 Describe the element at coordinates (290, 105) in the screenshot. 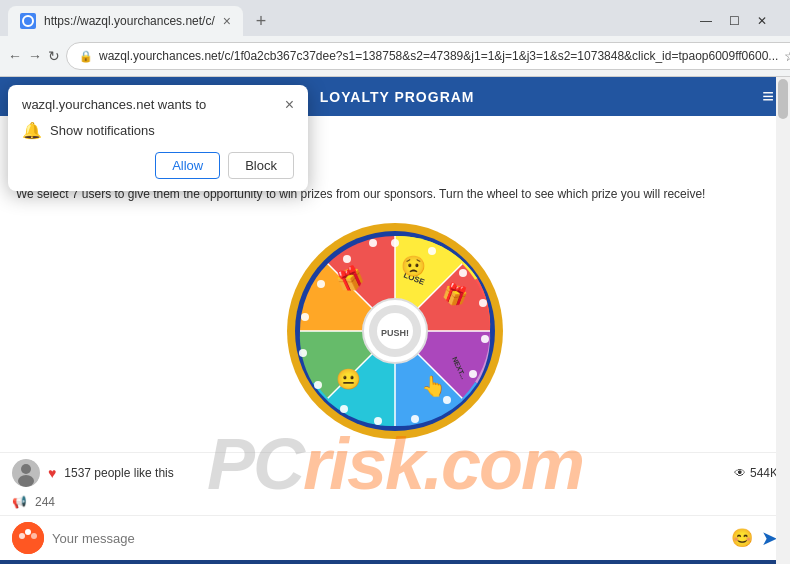

I see `popup-close-button: ×` at that location.